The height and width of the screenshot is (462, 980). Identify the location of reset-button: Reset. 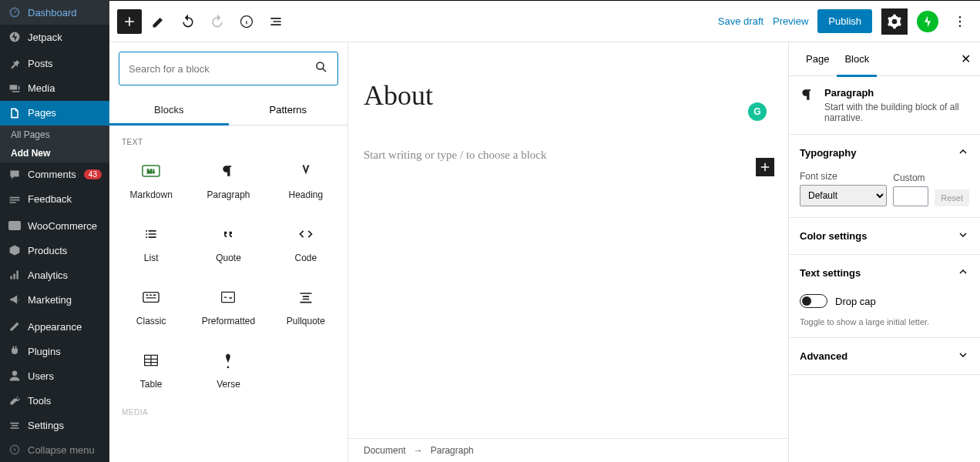
(952, 198).